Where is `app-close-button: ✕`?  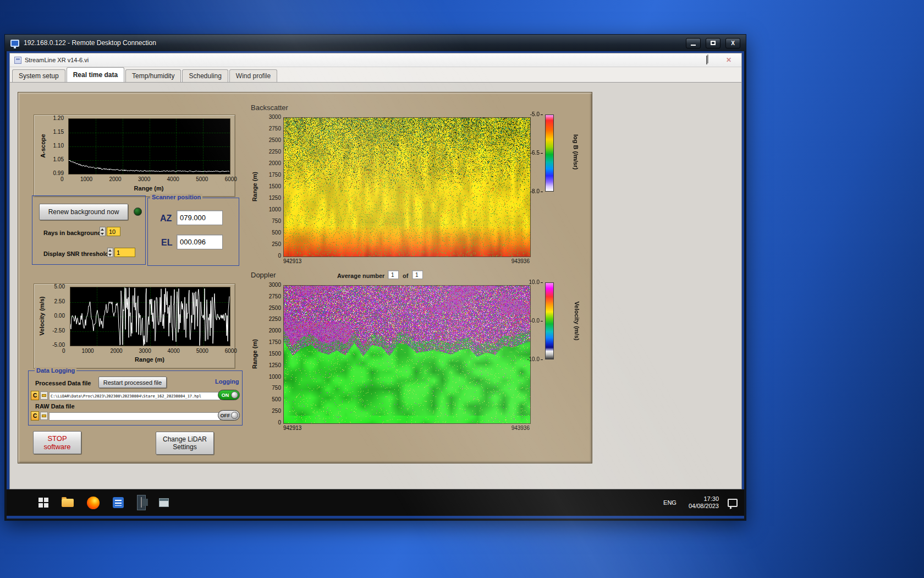
app-close-button: ✕ is located at coordinates (729, 60).